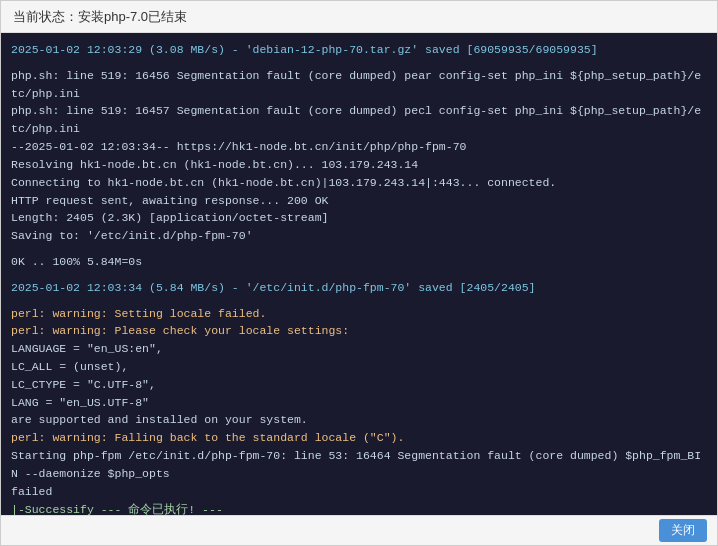 The image size is (718, 546). I want to click on terminal-line: --2025-01-02 12:03:34-- https://hk1-node…, so click(359, 147).